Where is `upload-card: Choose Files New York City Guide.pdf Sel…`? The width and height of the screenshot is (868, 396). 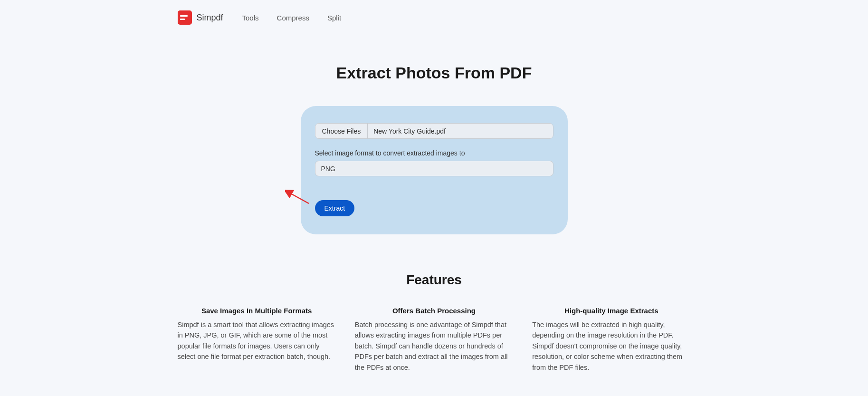
upload-card: Choose Files New York City Guide.pdf Sel… is located at coordinates (434, 170).